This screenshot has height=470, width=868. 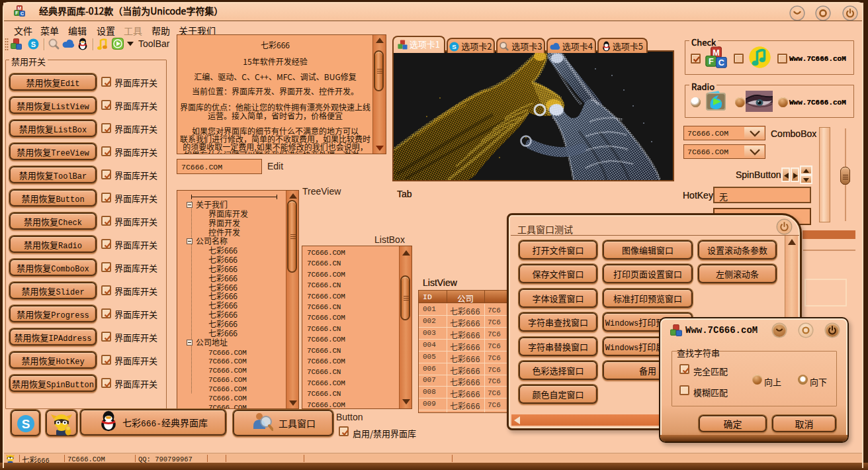 What do you see at coordinates (20, 8) in the screenshot?
I see `svg-text: M` at bounding box center [20, 8].